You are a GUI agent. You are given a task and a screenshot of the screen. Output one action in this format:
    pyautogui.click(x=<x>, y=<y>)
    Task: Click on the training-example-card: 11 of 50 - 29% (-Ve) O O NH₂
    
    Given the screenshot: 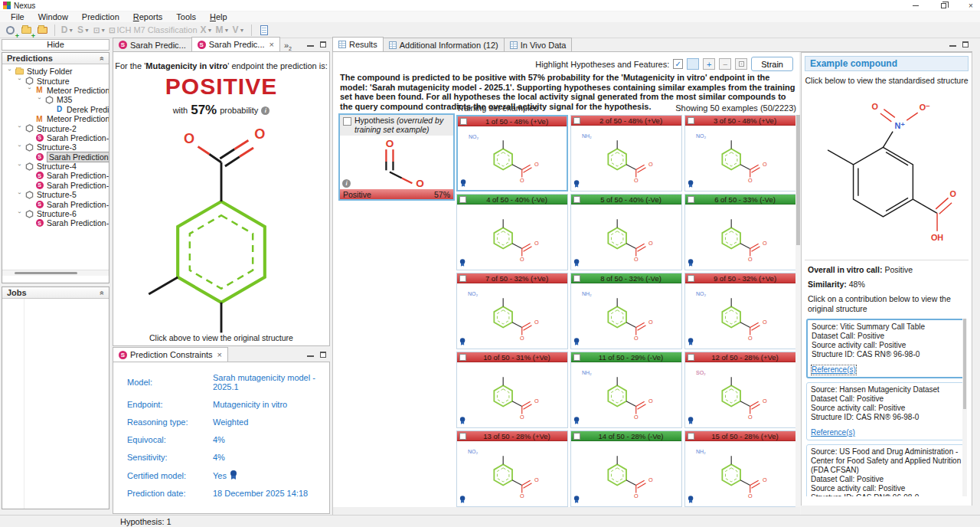 What is the action you would take?
    pyautogui.click(x=626, y=390)
    